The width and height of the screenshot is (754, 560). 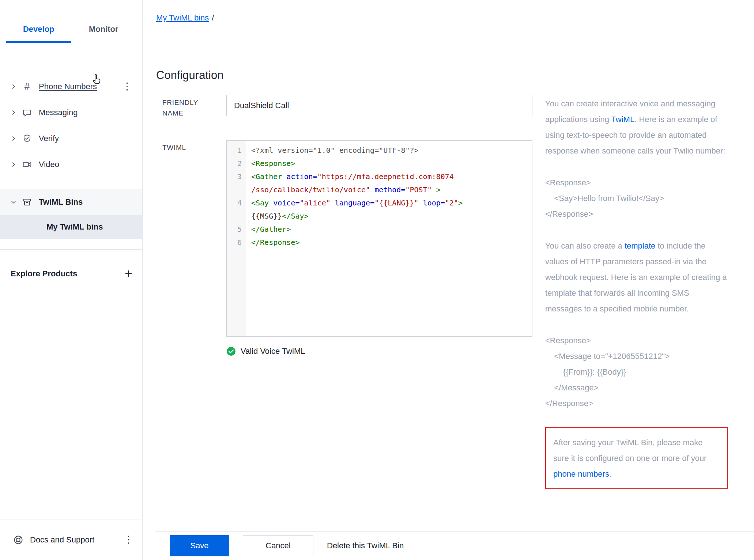 I want to click on code-text: </Response>, so click(x=273, y=242).